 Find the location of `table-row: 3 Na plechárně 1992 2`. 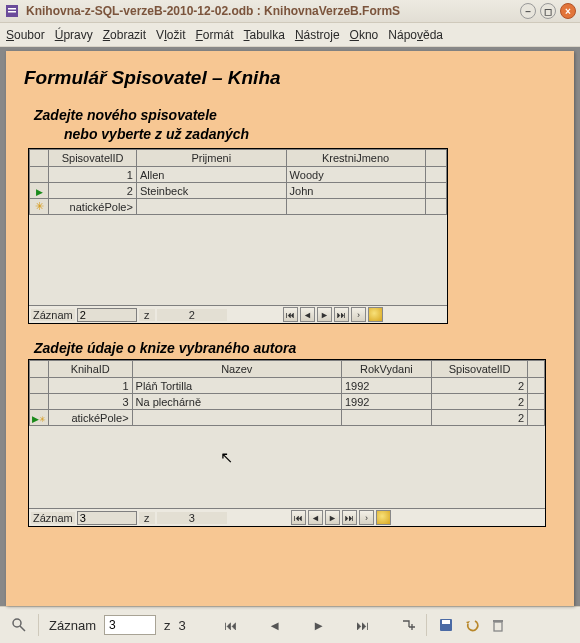

table-row: 3 Na plechárně 1992 2 is located at coordinates (288, 402).